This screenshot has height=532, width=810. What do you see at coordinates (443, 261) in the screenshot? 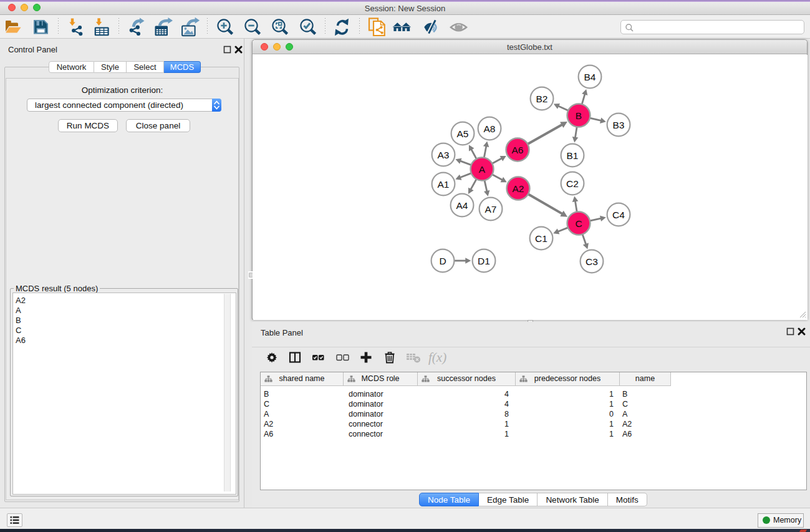
I see `svg-text: D` at bounding box center [443, 261].